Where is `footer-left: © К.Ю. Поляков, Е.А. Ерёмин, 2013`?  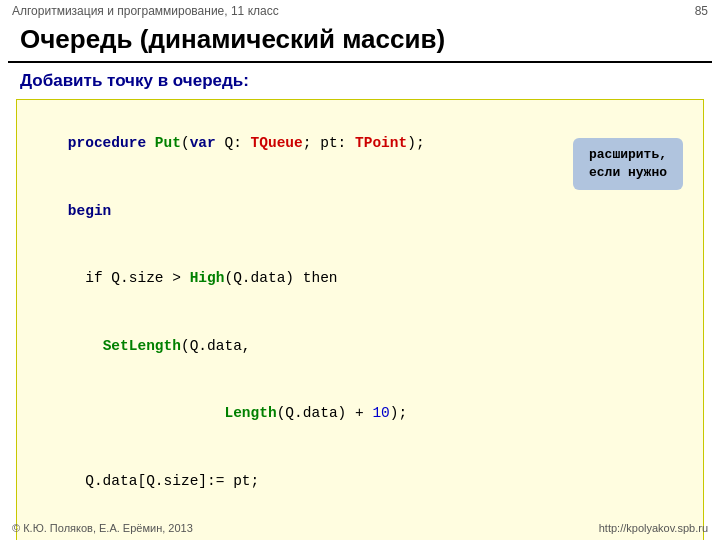 footer-left: © К.Ю. Поляков, Е.А. Ерёмин, 2013 is located at coordinates (102, 528).